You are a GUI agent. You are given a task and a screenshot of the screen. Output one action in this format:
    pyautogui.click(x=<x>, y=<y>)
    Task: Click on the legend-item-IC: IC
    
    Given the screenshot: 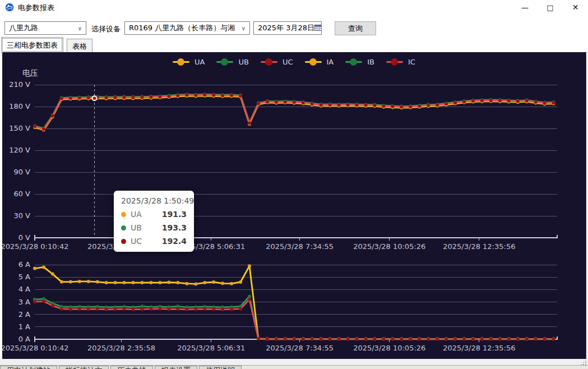 What is the action you would take?
    pyautogui.click(x=401, y=62)
    